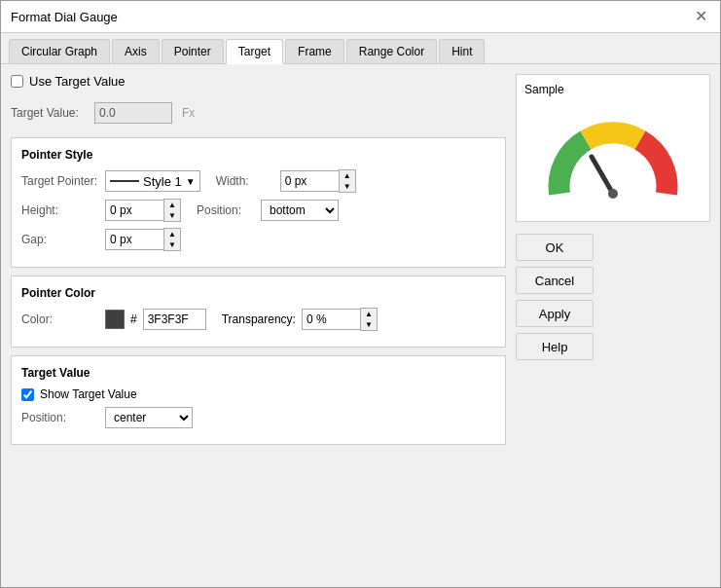 The width and height of the screenshot is (721, 588). What do you see at coordinates (18, 82) in the screenshot?
I see `use-target-checkbox` at bounding box center [18, 82].